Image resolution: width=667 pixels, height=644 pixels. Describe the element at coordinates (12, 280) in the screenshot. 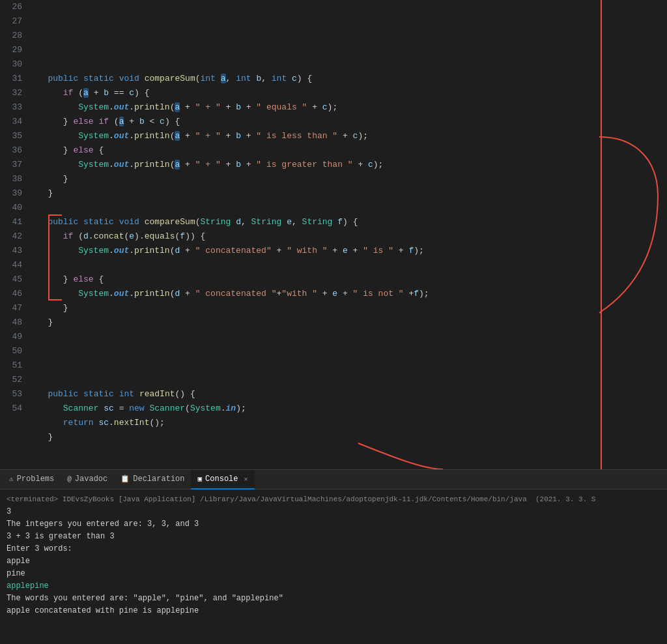

I see `line-number-45: 45` at that location.